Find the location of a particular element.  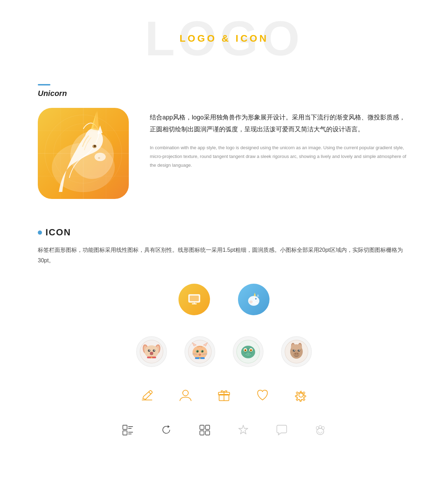

list-icon is located at coordinates (128, 430).